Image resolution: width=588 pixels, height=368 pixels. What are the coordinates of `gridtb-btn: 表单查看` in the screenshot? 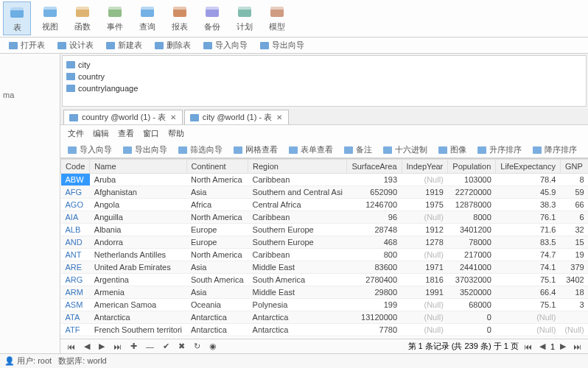 It's located at (311, 150).